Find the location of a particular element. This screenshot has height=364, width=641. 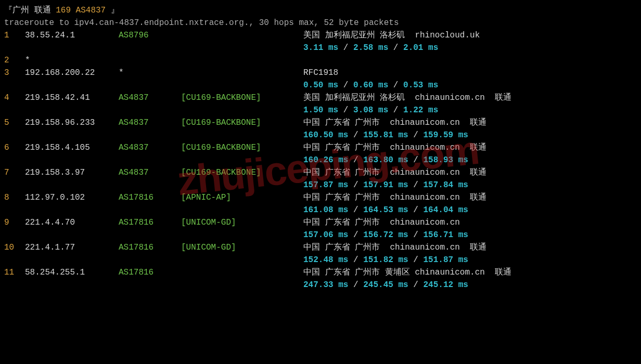

hop-latency: 247.33 ms / 245.45 ms / 245.12 ms is located at coordinates (320, 285).